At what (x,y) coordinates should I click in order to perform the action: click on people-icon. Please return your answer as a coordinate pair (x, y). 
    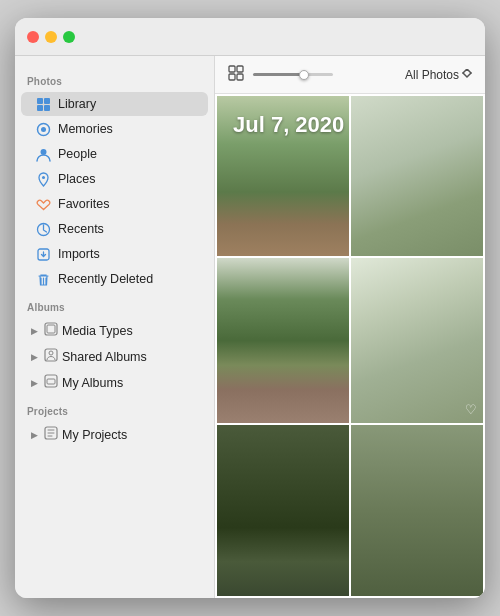
    Looking at the image, I should click on (43, 154).